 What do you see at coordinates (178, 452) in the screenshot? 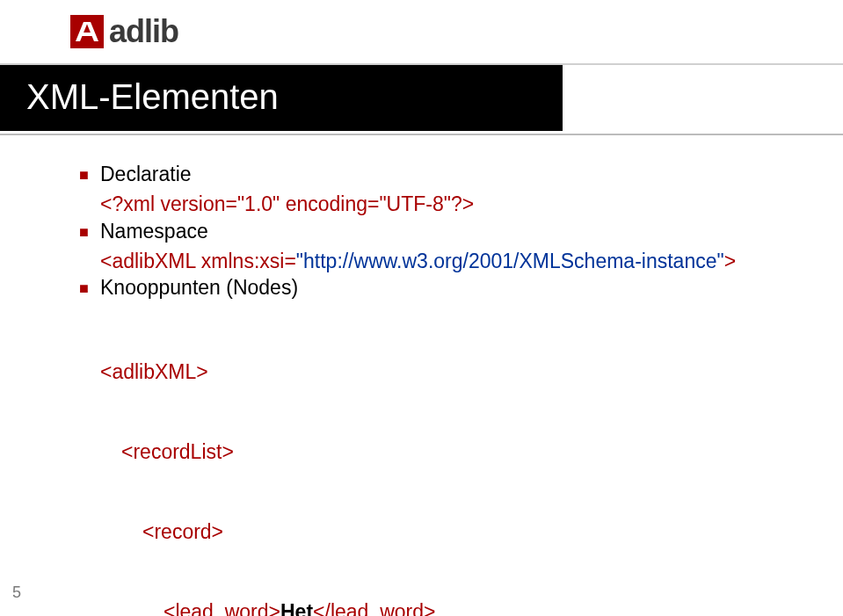
I see `tag-recordlist: <recordList>` at bounding box center [178, 452].